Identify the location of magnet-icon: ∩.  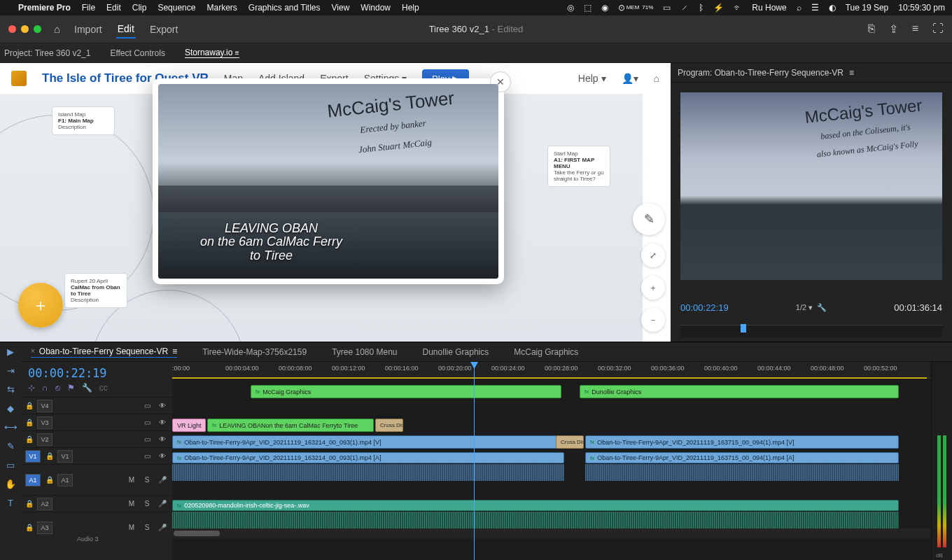
(45, 388).